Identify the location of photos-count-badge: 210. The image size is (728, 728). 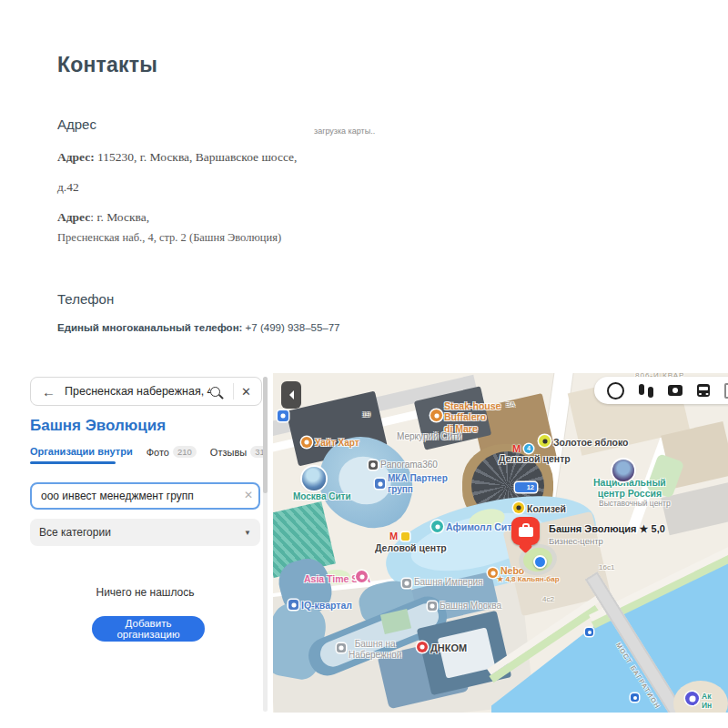
(185, 451).